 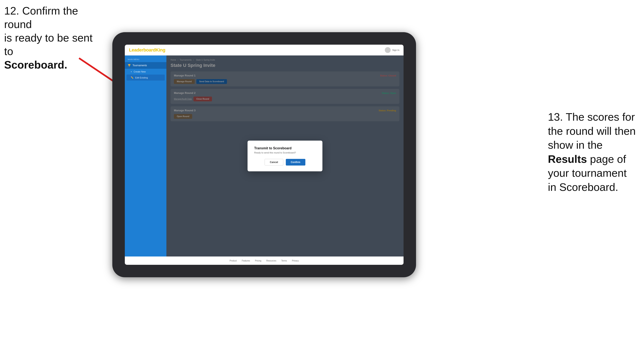 I want to click on modal-cancel-button: Cancel, so click(x=274, y=162).